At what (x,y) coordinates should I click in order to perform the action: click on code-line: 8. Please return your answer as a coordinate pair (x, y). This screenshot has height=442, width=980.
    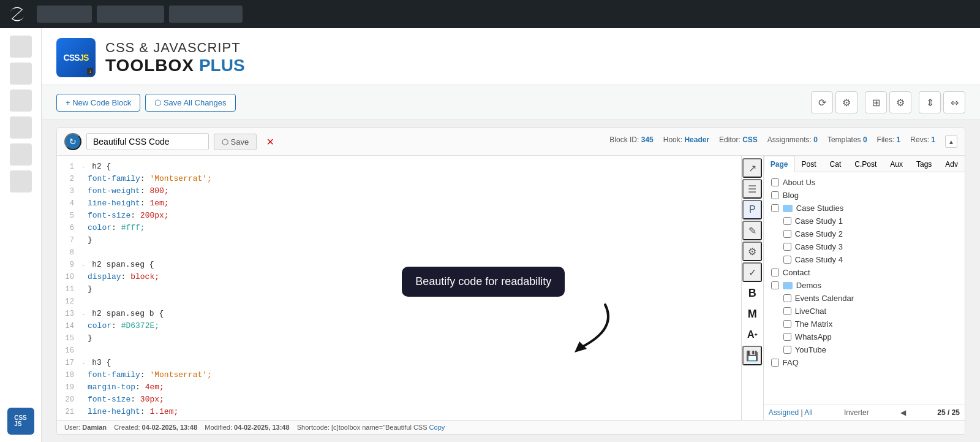
    Looking at the image, I should click on (399, 253).